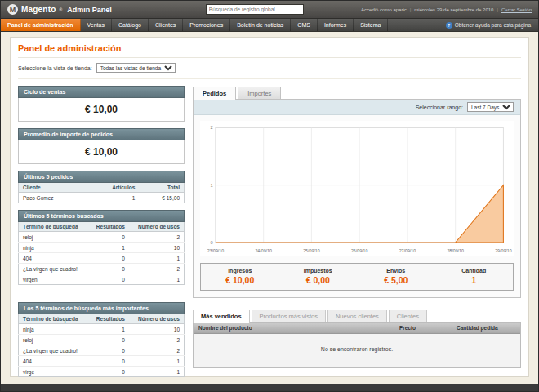 The image size is (539, 392). Describe the element at coordinates (101, 134) in the screenshot. I see `average-orders-header: Promedio de importe de pedidos` at that location.